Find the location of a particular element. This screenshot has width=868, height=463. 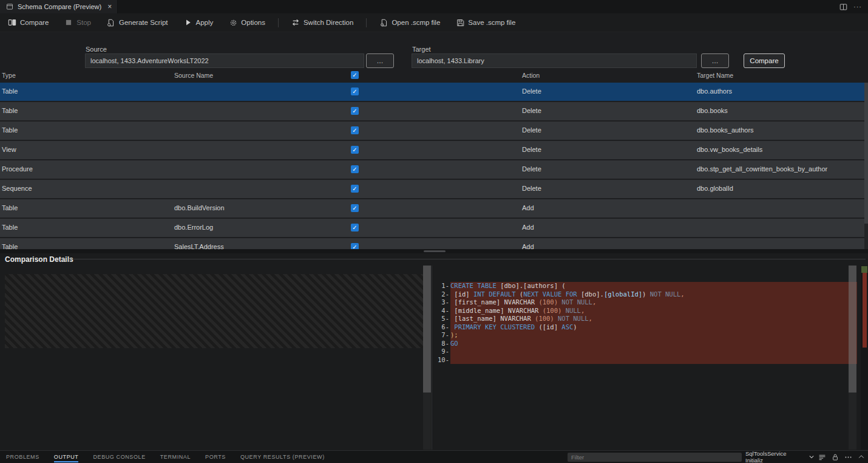

table-row: Procedure✓Deletedbo.stp_get_all_cowritte… is located at coordinates (432, 170).